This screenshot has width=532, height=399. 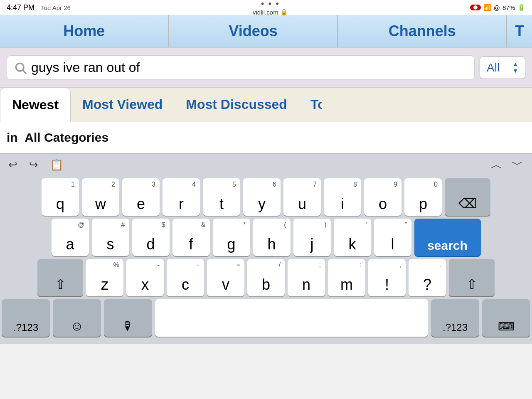 What do you see at coordinates (128, 318) in the screenshot?
I see `key-mic: 🎙` at bounding box center [128, 318].